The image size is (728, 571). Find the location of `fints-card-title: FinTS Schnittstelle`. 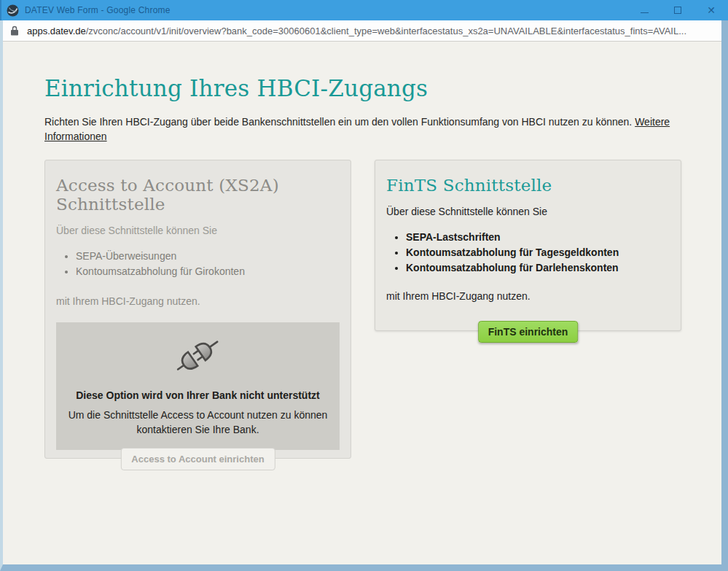

fints-card-title: FinTS Schnittstelle is located at coordinates (528, 185).